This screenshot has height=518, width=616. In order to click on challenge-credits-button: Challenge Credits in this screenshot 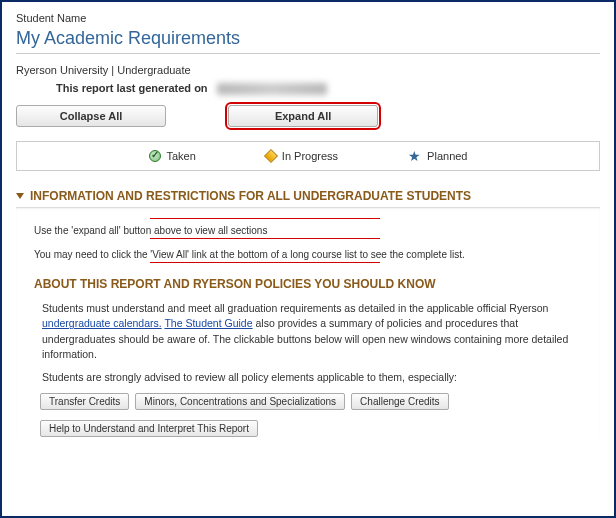, I will do `click(400, 402)`.